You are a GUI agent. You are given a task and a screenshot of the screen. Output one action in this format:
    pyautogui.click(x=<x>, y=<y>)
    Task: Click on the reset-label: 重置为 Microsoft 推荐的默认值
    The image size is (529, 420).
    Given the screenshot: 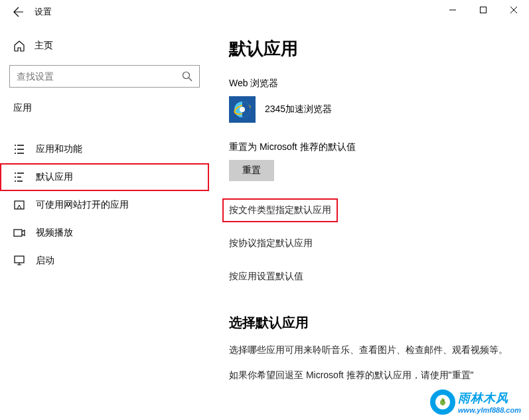 What is the action you would take?
    pyautogui.click(x=369, y=147)
    